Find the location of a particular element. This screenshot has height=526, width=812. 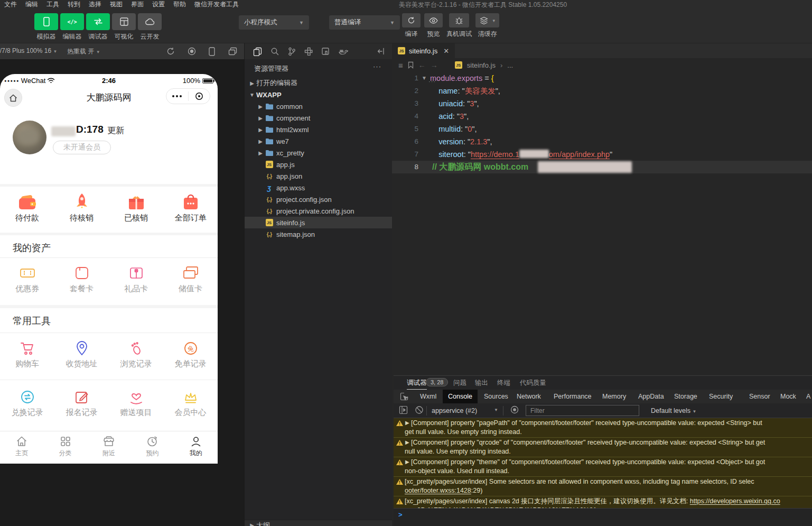

tree-folder-common: ▶common is located at coordinates (318, 106).